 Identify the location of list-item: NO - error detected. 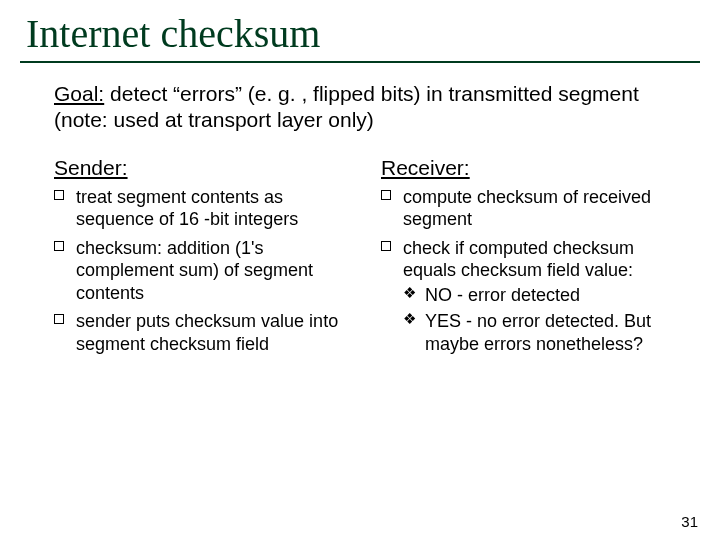
(544, 296).